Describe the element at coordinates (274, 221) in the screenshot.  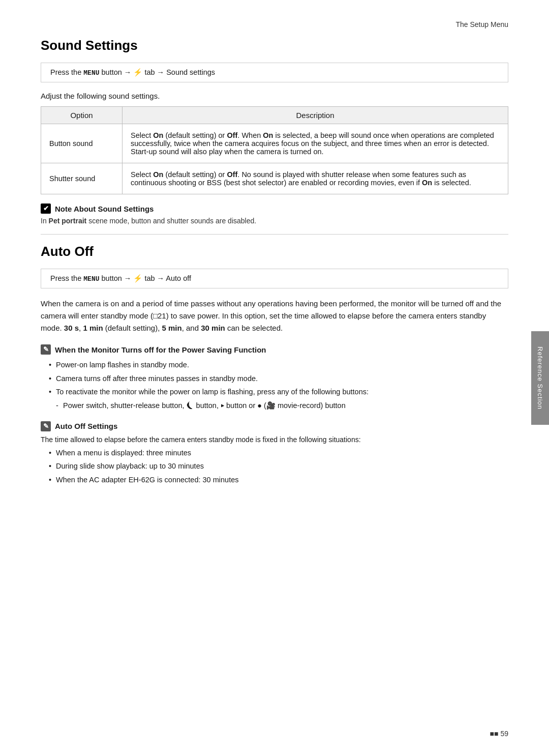
I see `sound-note-text: In Pet portrait scene mode, button and s…` at that location.